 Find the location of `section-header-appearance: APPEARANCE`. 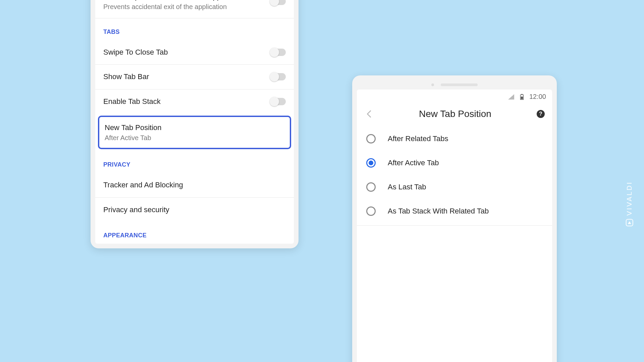

section-header-appearance: APPEARANCE is located at coordinates (195, 233).